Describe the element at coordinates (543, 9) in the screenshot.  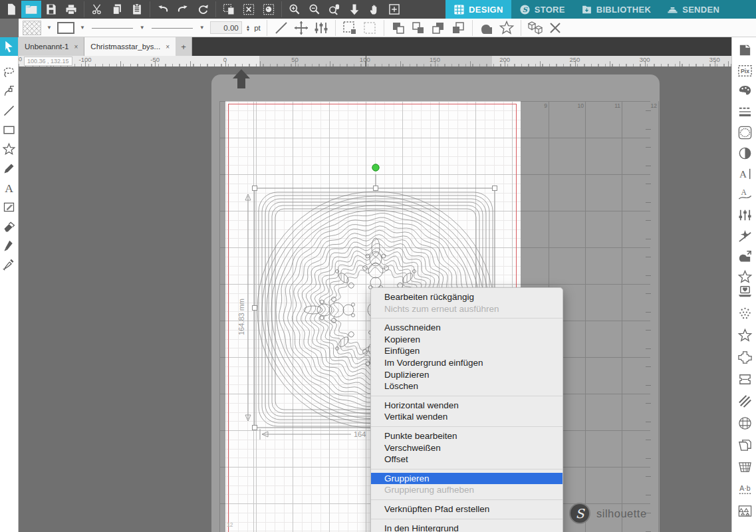
I see `nav-tab-store: S STORE` at that location.